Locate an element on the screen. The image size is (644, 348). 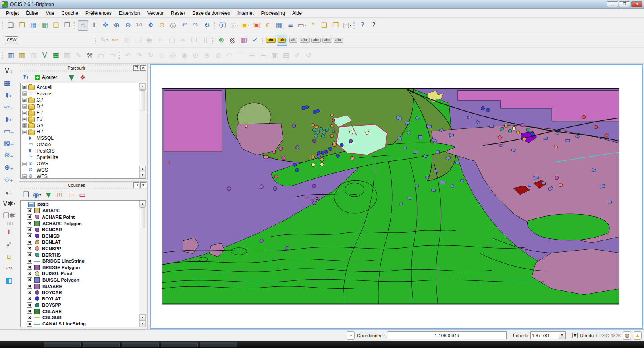
add-wms-layer-button: ⊛₊ is located at coordinates (9, 155).